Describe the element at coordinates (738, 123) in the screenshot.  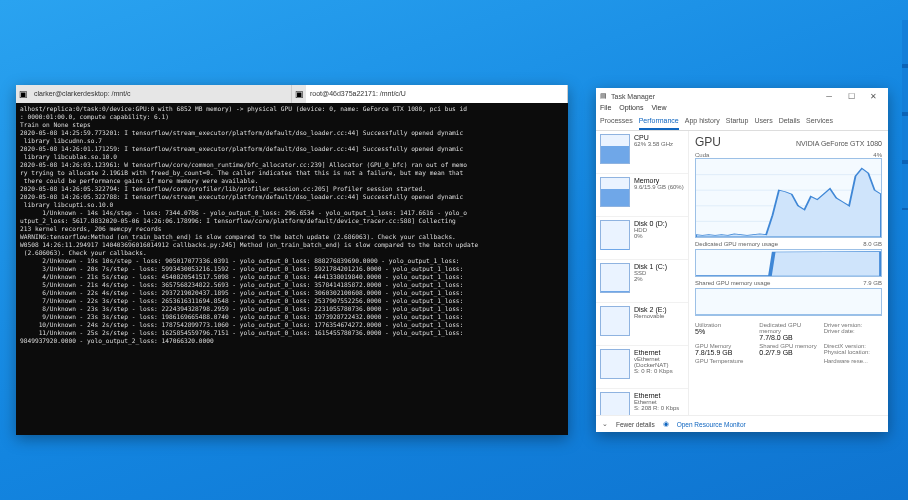
I see `tab-startup: Startup` at that location.